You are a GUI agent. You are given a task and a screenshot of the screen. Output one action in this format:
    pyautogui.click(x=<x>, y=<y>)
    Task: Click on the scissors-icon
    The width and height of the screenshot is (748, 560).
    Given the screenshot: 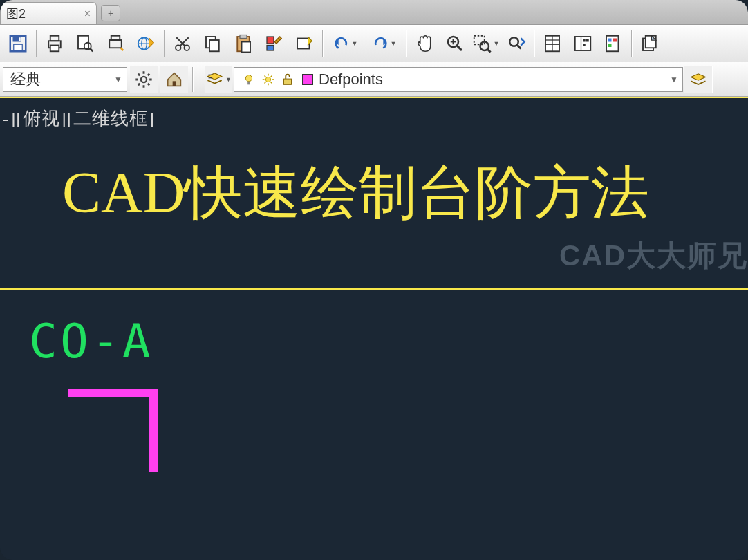 What is the action you would take?
    pyautogui.click(x=183, y=44)
    